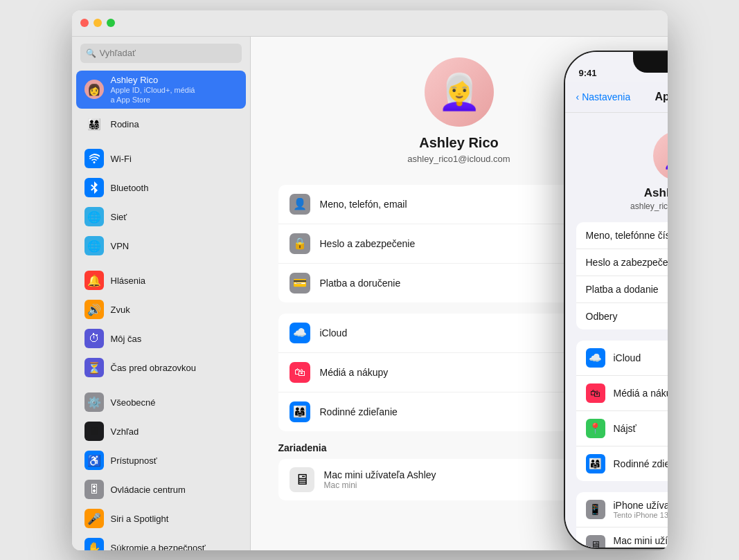 The height and width of the screenshot is (560, 739). I want to click on iphone-najst-label: Nájsť, so click(641, 428).